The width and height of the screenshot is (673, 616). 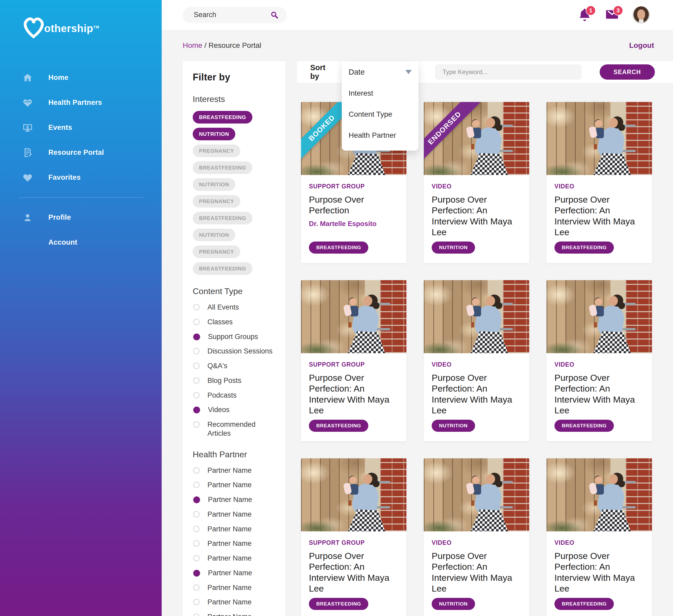 I want to click on radio-option: Videos, so click(x=234, y=410).